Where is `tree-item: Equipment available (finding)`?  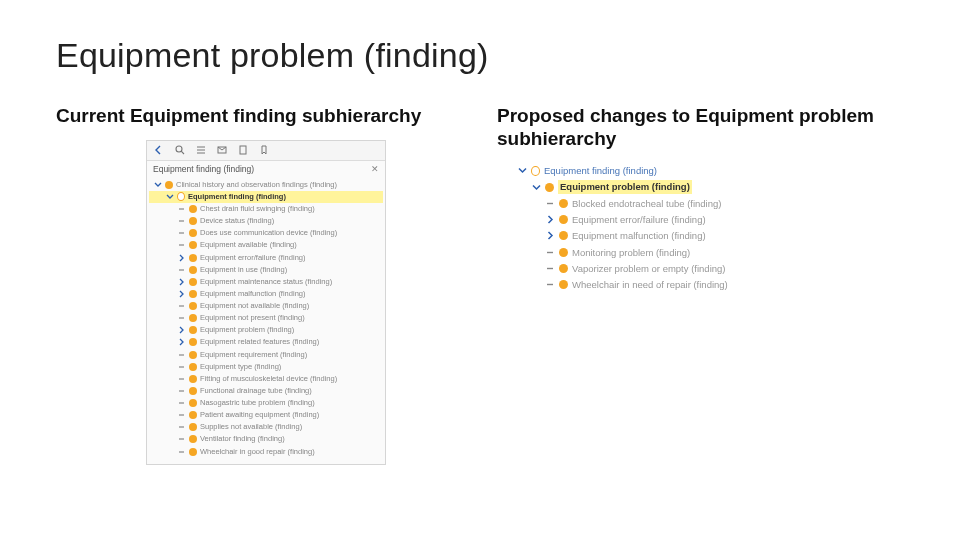 tree-item: Equipment available (finding) is located at coordinates (266, 245).